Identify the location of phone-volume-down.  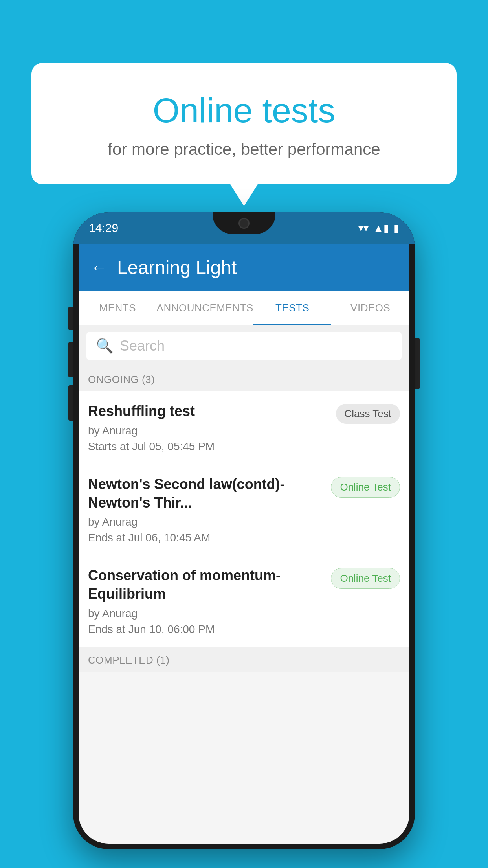
(71, 403).